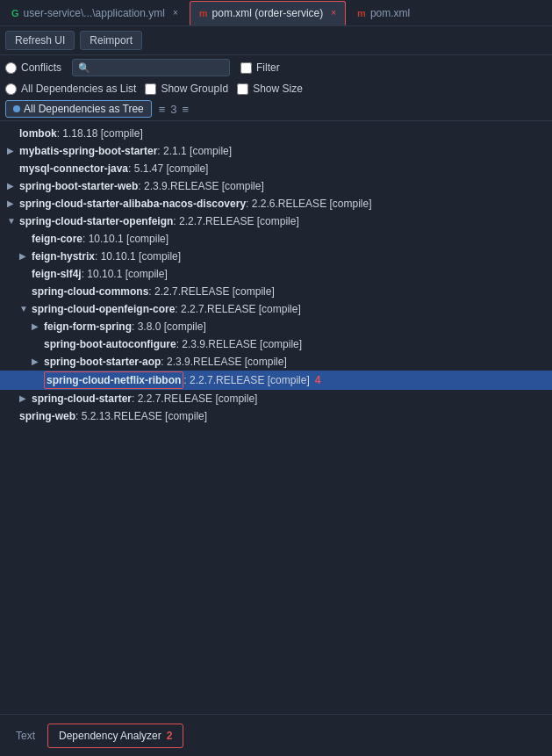  Describe the element at coordinates (90, 292) in the screenshot. I see `dep-name: spring-cloud-commons` at that location.